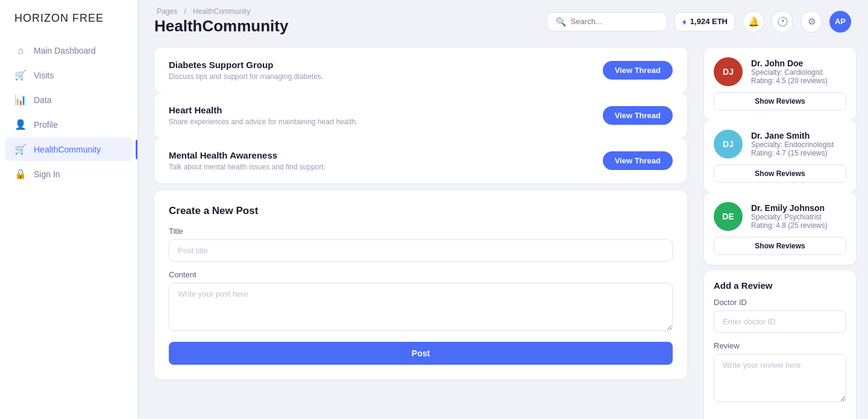 The width and height of the screenshot is (868, 419). I want to click on doctor-specialty: Specialty: Psychiatrist, so click(790, 217).